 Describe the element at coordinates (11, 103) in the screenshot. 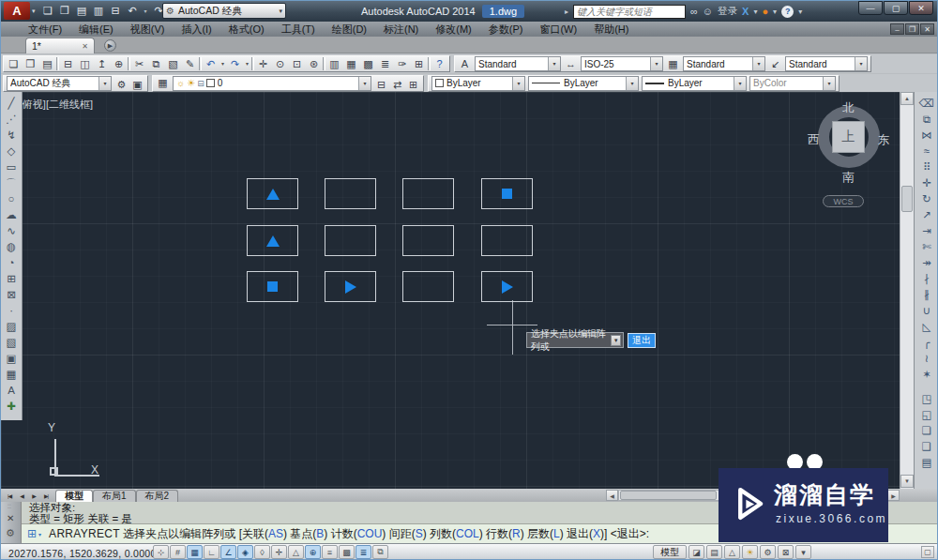

I see `line-icon: ╱` at that location.